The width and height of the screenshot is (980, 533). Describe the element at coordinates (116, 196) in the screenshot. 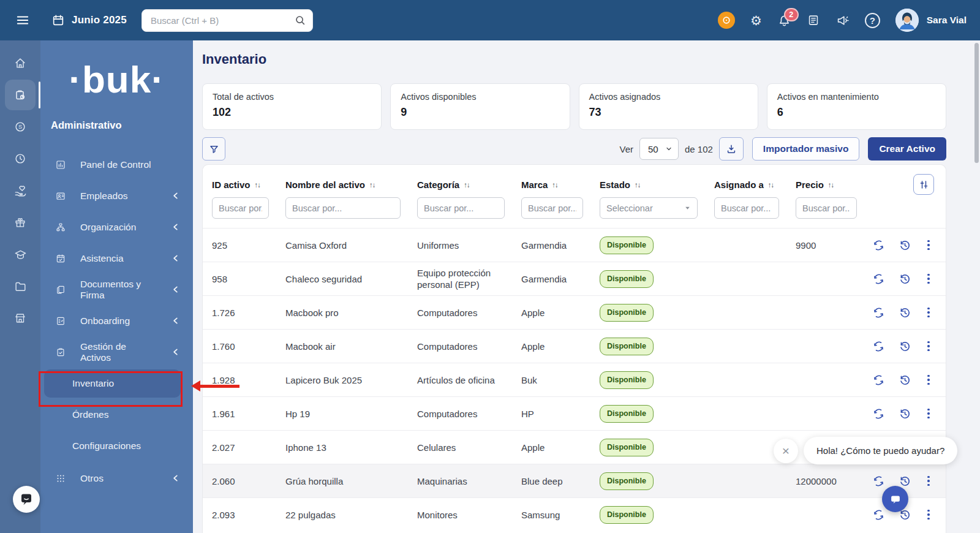

I see `sidebar-item-empleados: Empleados` at that location.